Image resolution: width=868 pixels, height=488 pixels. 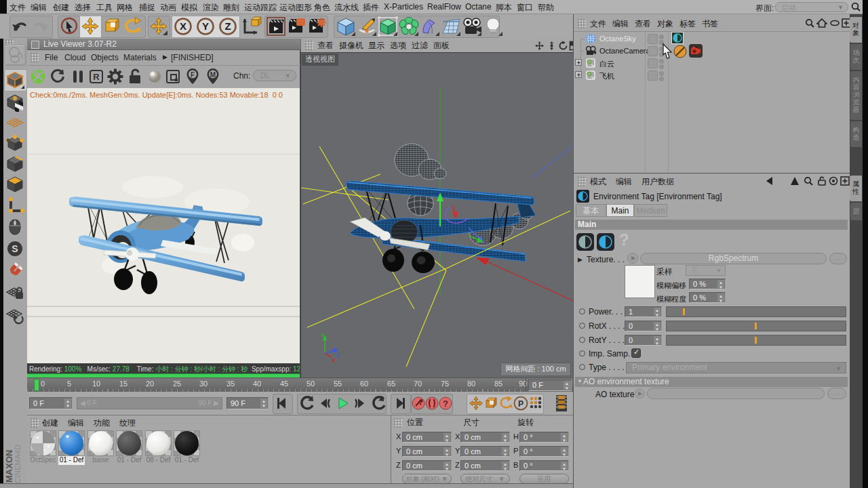 I want to click on svg-text: R, so click(x=96, y=77).